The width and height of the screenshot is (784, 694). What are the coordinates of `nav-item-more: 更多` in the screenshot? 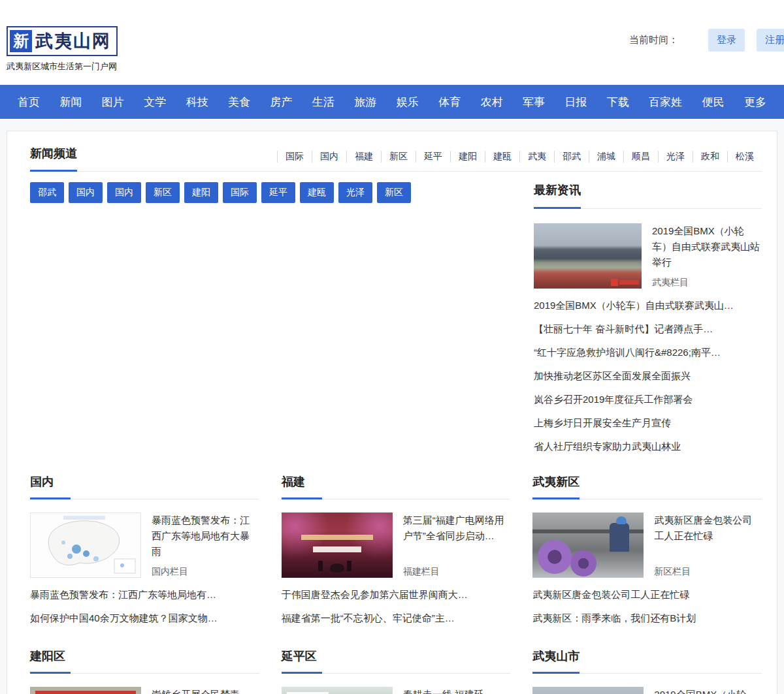 It's located at (755, 102).